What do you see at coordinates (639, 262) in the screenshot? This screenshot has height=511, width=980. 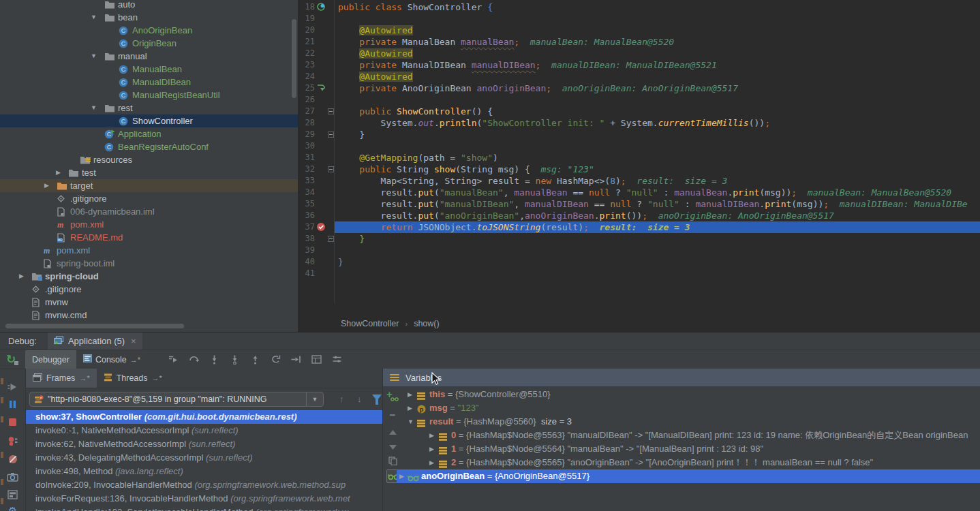 I see `code-line-40: 40}` at bounding box center [639, 262].